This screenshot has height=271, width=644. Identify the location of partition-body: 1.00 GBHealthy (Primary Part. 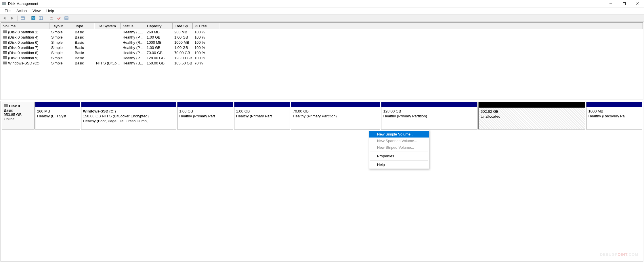
(262, 118).